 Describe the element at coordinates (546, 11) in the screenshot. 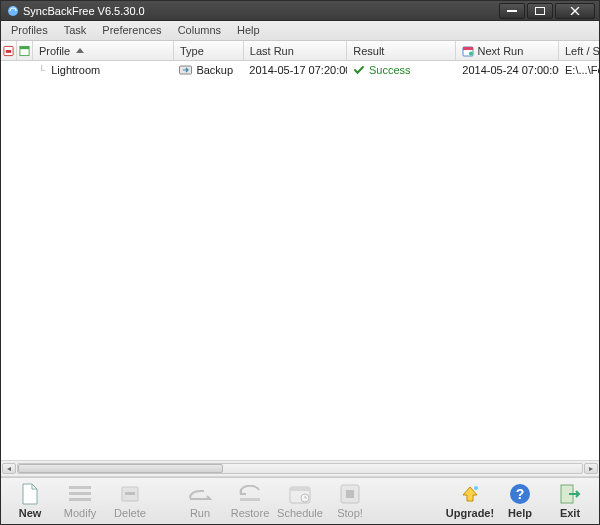

I see `window-controls` at that location.